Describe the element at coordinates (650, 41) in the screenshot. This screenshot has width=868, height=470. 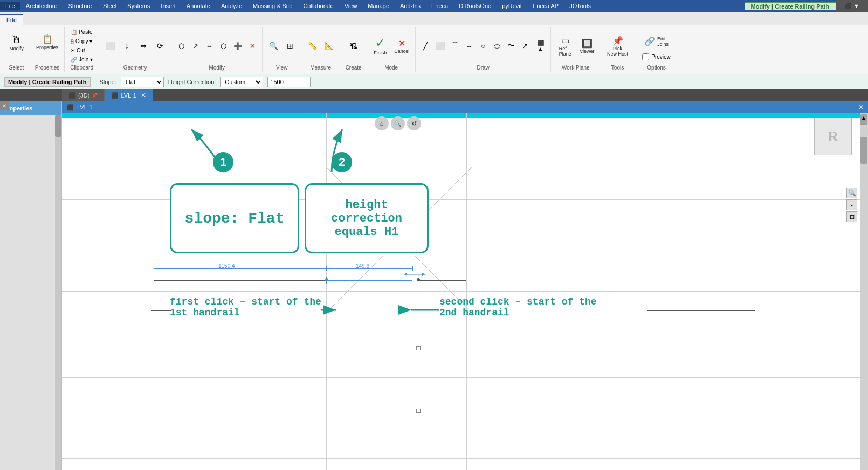
I see `edit-joins-icon: 🔗` at that location.